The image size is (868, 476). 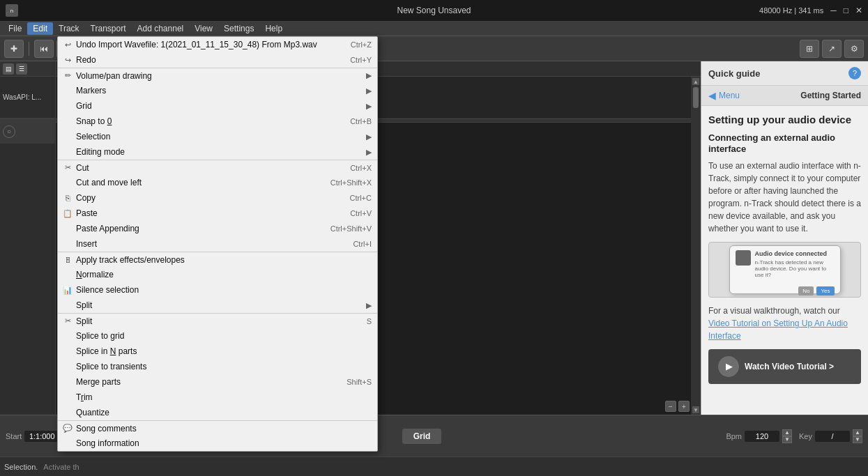 I want to click on key-up-btn: ▲, so click(x=858, y=433).